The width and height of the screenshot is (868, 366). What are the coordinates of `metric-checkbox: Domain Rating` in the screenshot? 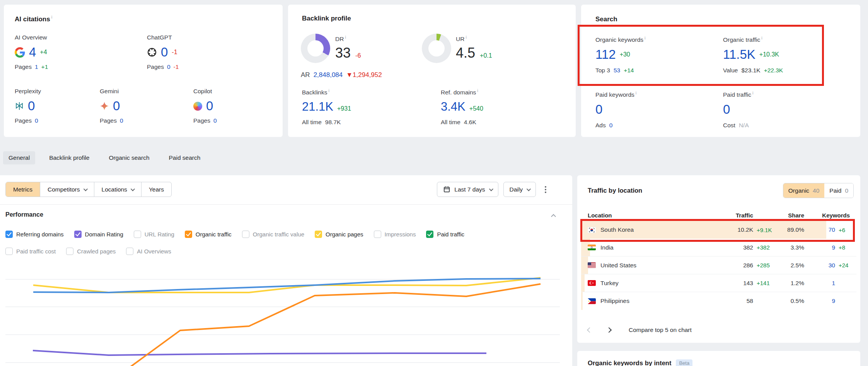 It's located at (99, 234).